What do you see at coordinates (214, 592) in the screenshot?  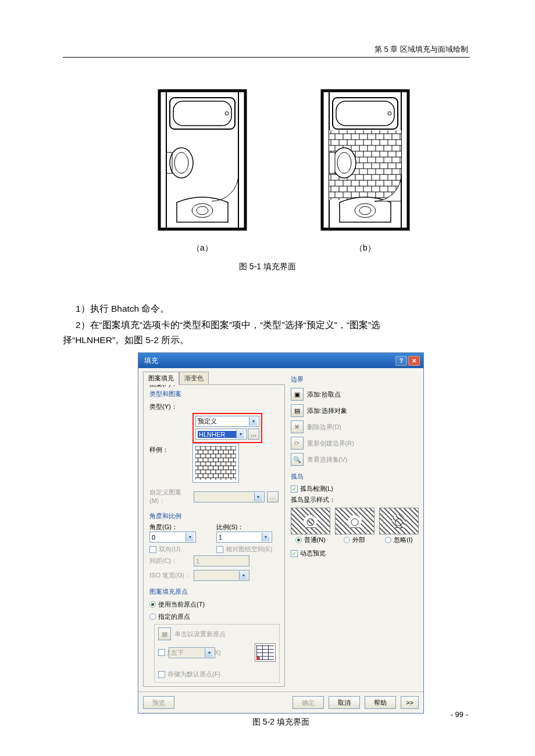 I see `legend-hatch-origin: 图案填充原点` at bounding box center [214, 592].